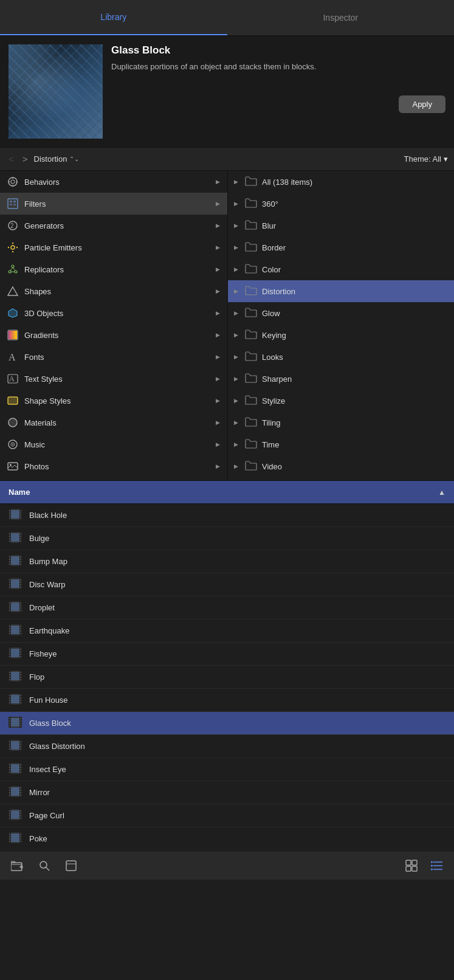 This screenshot has height=980, width=454. Describe the element at coordinates (227, 677) in the screenshot. I see `list-item-flop: Flop` at that location.